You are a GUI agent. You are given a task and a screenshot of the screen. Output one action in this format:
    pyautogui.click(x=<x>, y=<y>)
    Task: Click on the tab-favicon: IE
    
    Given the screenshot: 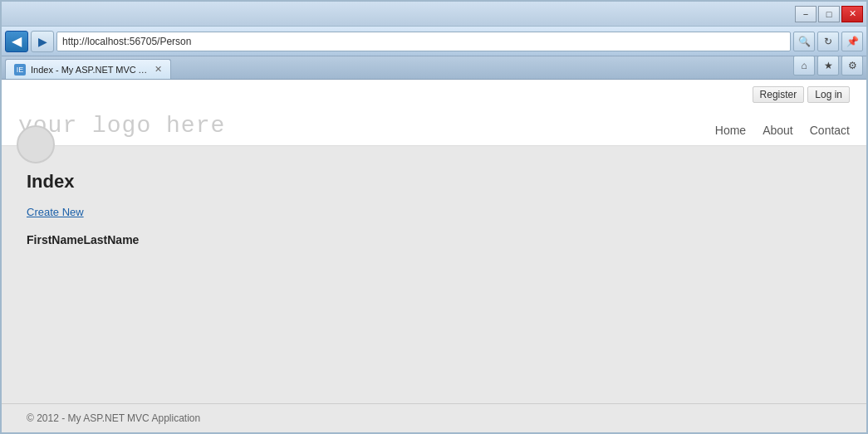 What is the action you would take?
    pyautogui.click(x=20, y=70)
    